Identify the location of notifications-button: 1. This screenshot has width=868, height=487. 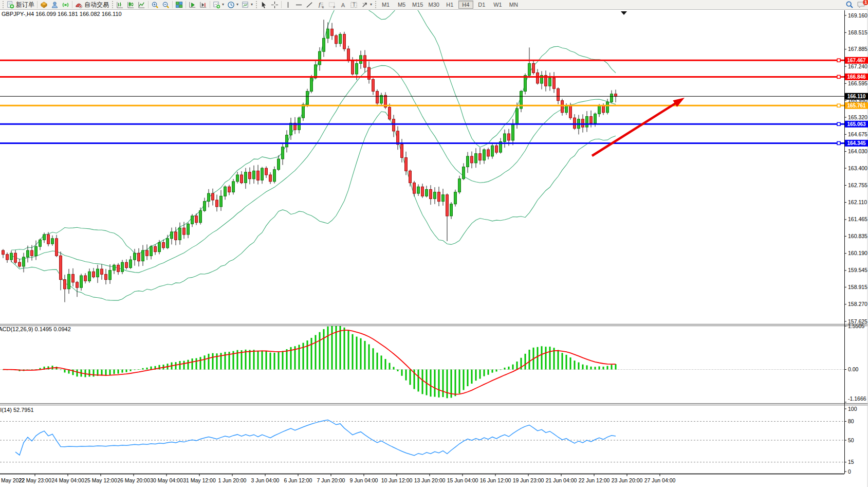
(861, 5).